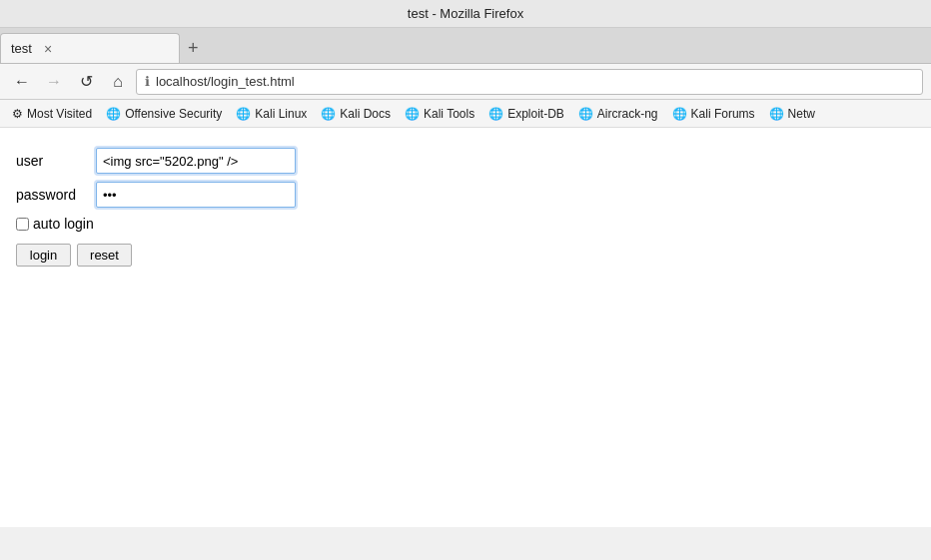  I want to click on url-text: localhost/login_test.html, so click(226, 82).